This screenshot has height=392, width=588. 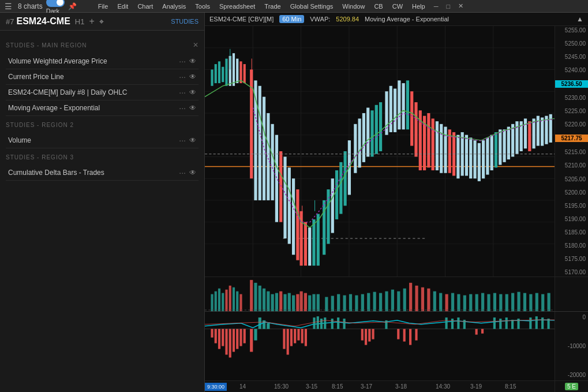 I want to click on menu-analysis: Analysis, so click(x=174, y=6).